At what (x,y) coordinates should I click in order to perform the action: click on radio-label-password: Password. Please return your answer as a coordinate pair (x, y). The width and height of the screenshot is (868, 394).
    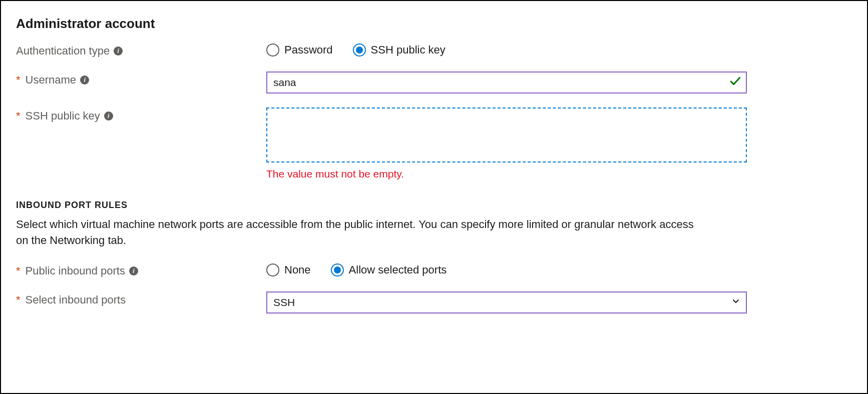
    Looking at the image, I should click on (308, 50).